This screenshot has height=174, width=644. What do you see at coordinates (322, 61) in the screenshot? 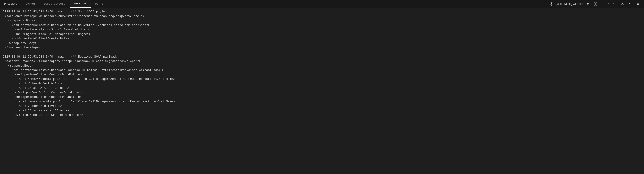
I see `terminal-line: <soapenv:Envelope xmlns:soapenv="http://…` at bounding box center [322, 61].